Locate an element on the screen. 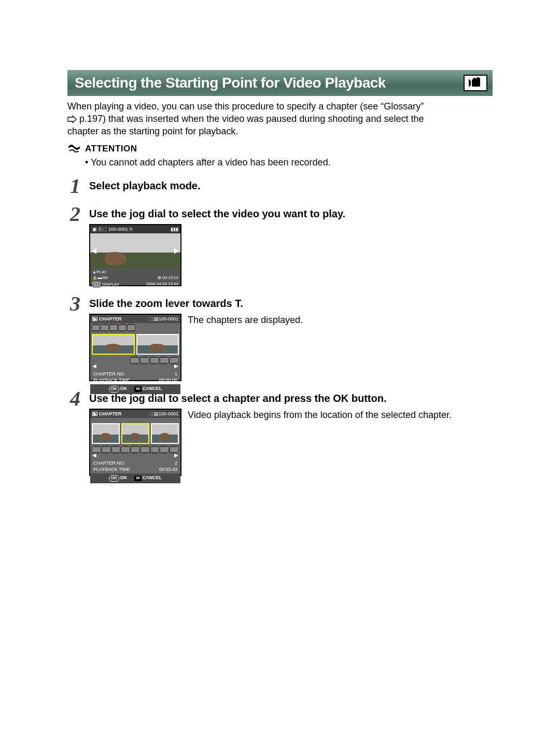 Image resolution: width=560 pixels, height=754 pixels. step-title: Use the jog dial to select the video you… is located at coordinates (291, 214).